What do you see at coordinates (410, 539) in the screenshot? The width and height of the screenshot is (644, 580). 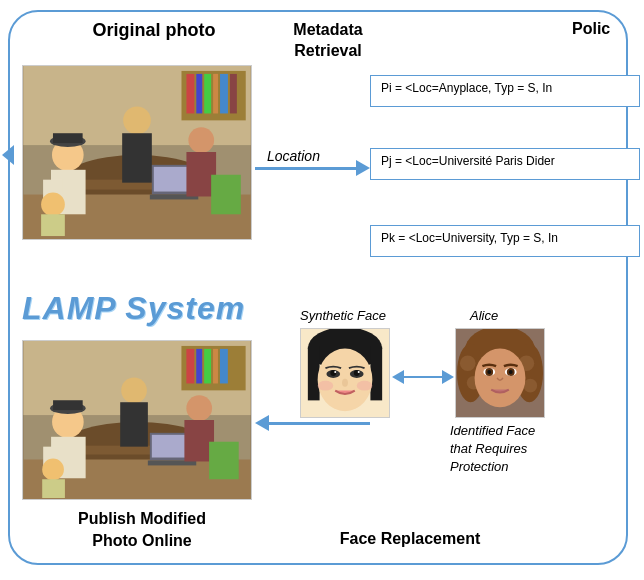 I see `face-replacement-label: Face Replacement` at bounding box center [410, 539].